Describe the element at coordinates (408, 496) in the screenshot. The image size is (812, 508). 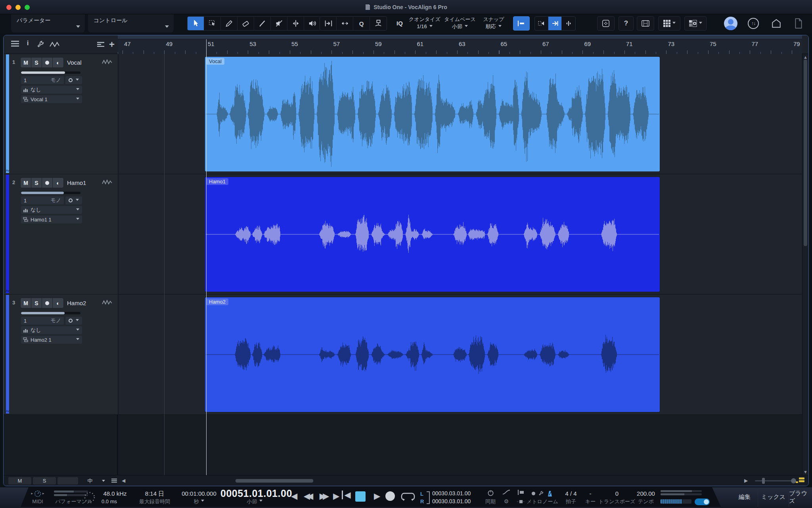
I see `loop-button` at that location.